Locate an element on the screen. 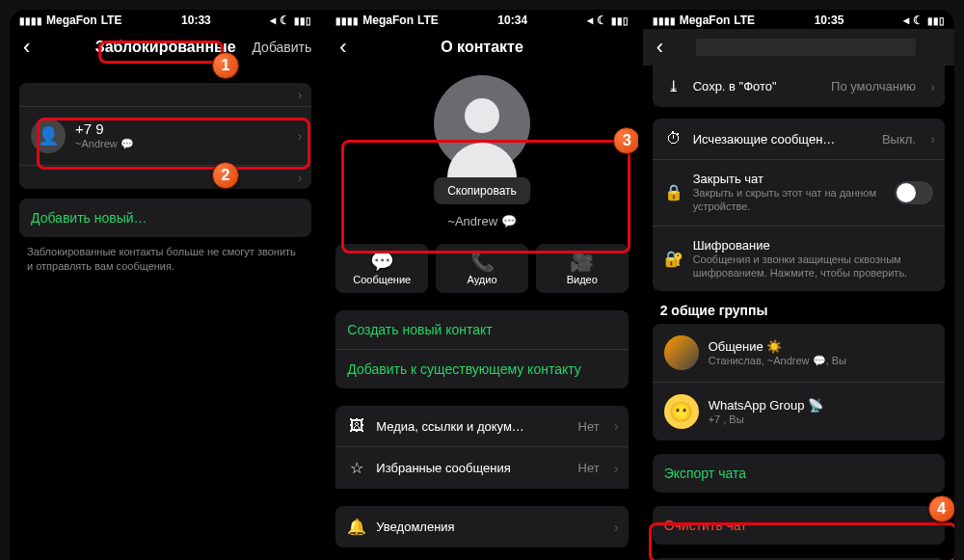 This screenshot has width=964, height=560. audio-button: 📞Аудио is located at coordinates (482, 268).